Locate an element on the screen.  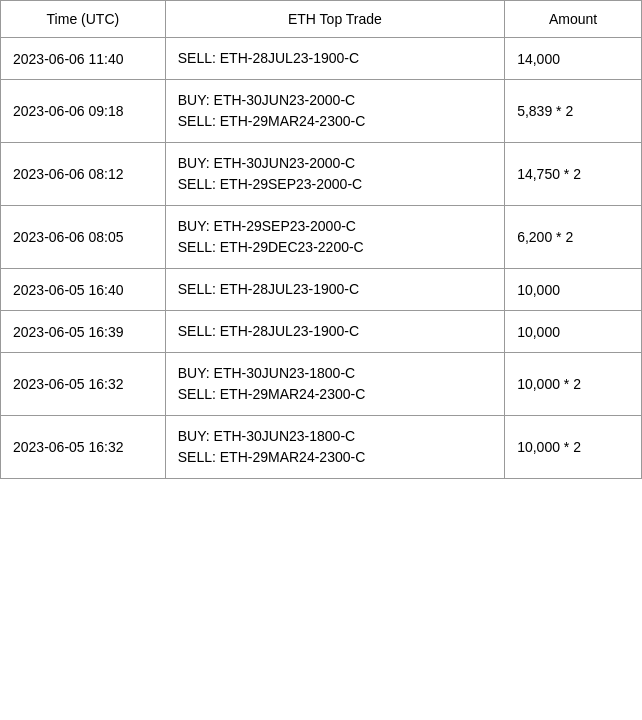
header-amount: Amount is located at coordinates (574, 20).